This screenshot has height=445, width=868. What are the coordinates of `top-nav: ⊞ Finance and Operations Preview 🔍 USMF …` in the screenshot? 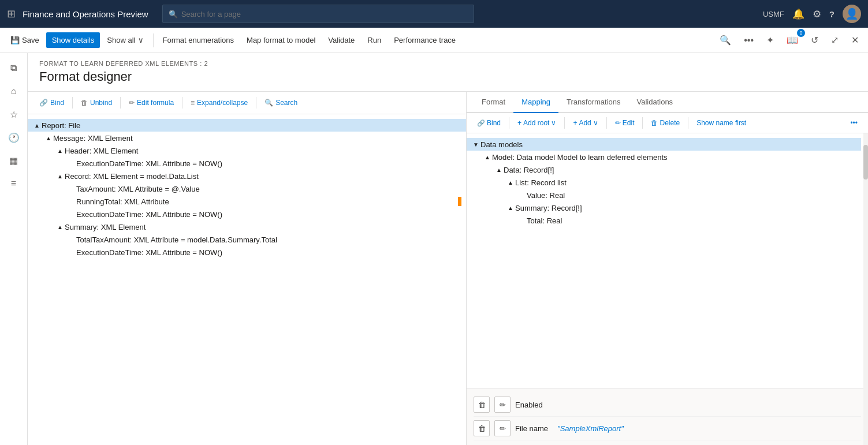 It's located at (434, 14).